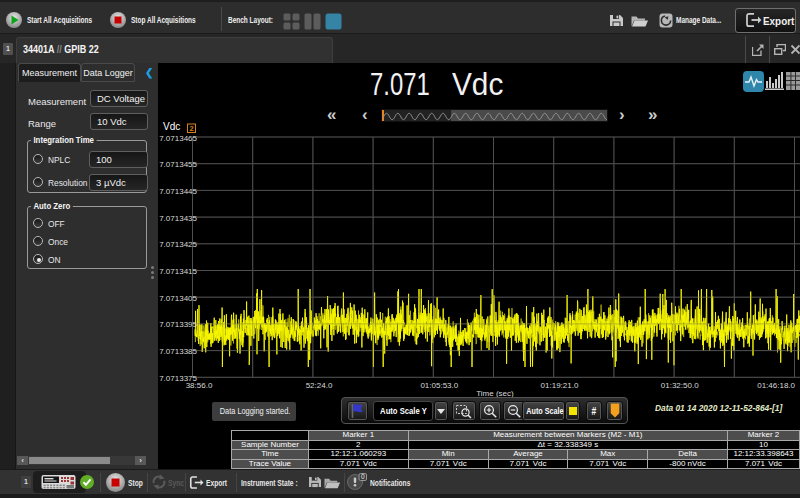  I want to click on svg-text: 7.0713455, so click(178, 164).